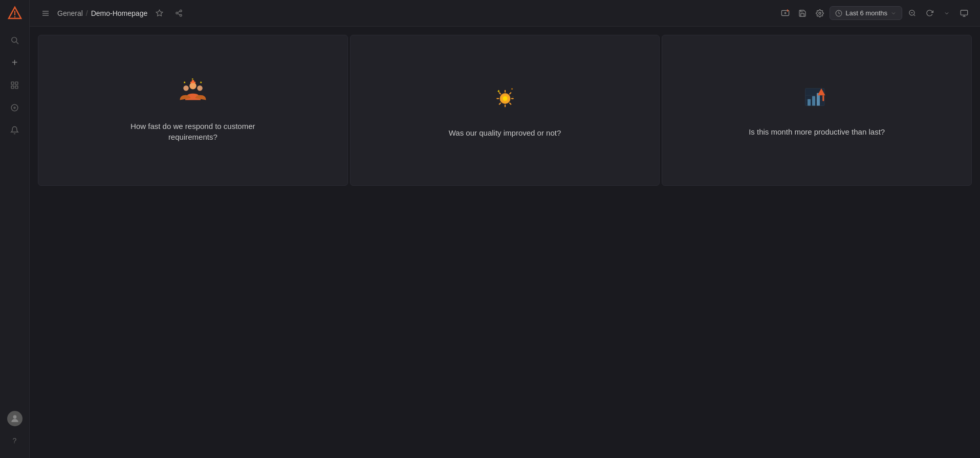 Image resolution: width=980 pixels, height=458 pixels. I want to click on user-avatar, so click(15, 419).